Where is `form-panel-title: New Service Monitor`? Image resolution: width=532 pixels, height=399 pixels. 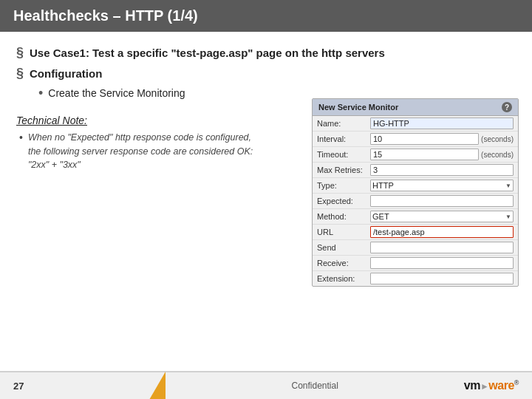 form-panel-title: New Service Monitor is located at coordinates (358, 107).